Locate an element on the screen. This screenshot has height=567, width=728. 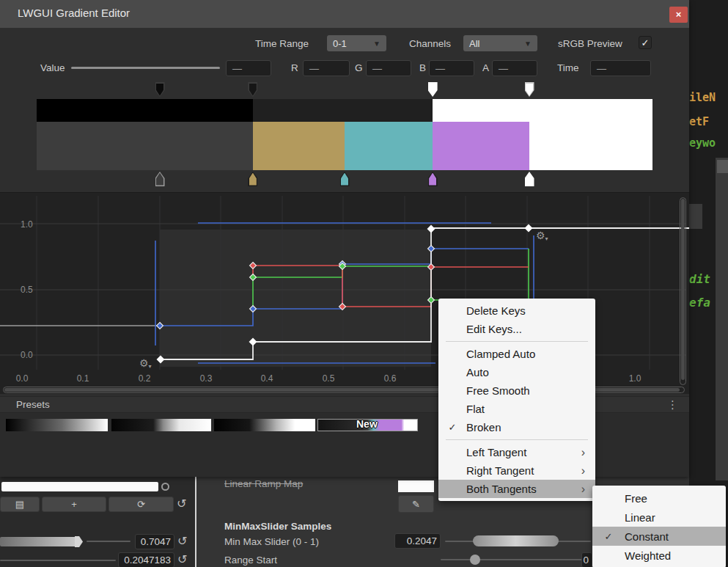
refresh-icon: ⟳ is located at coordinates (141, 505).